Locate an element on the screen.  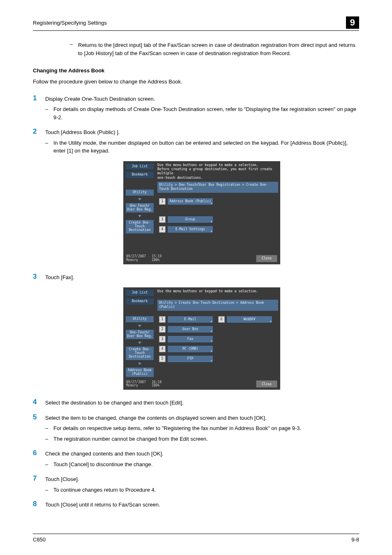
step-number: 8 is located at coordinates (39, 504).